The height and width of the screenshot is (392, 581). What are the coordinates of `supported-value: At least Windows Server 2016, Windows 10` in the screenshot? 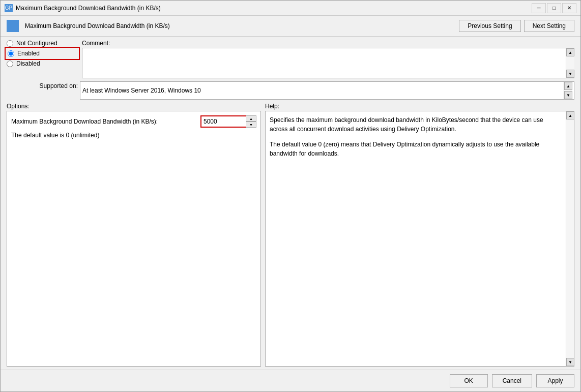 It's located at (323, 91).